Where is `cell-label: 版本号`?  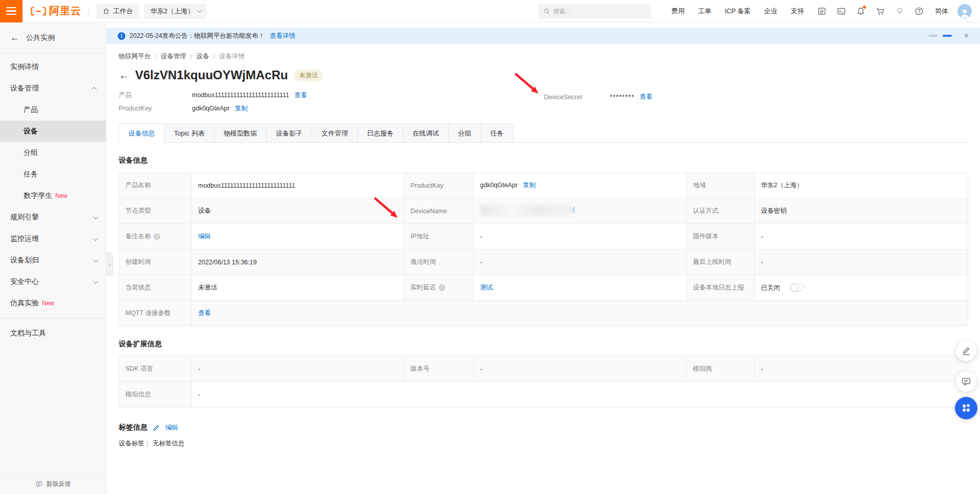 cell-label: 版本号 is located at coordinates (439, 369).